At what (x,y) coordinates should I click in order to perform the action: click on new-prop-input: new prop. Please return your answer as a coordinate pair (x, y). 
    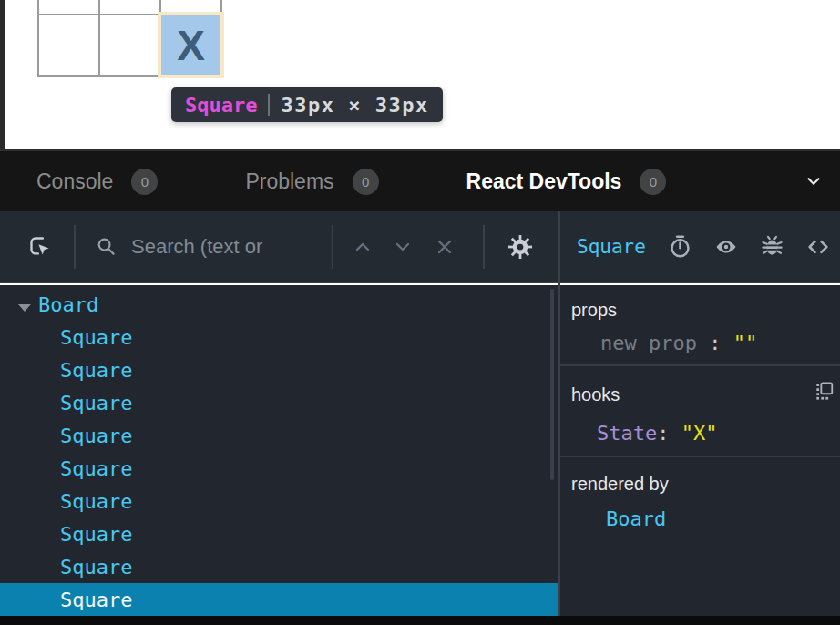
    Looking at the image, I should click on (649, 343).